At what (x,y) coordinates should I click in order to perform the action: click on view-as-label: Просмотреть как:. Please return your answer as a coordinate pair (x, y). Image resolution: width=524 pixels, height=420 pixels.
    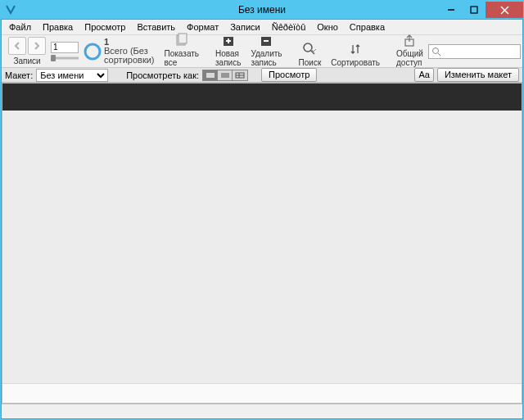
    Looking at the image, I should click on (162, 75).